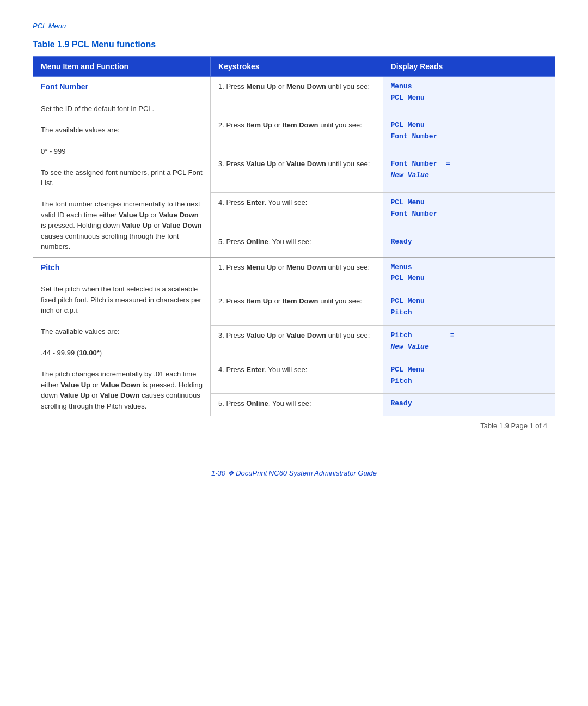 The width and height of the screenshot is (588, 706). What do you see at coordinates (297, 96) in the screenshot?
I see `font-number-key-1: 1. Press Menu Up or Menu Down until you …` at bounding box center [297, 96].